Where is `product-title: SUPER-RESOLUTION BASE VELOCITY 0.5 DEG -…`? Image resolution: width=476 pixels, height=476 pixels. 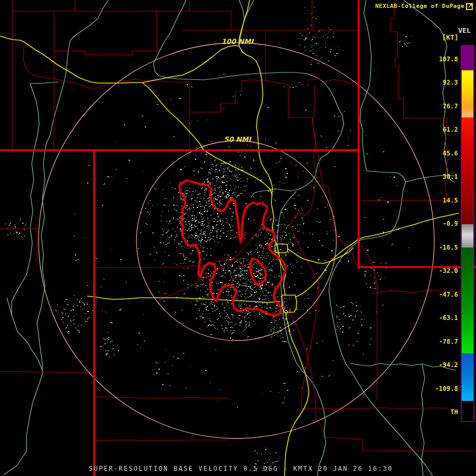
product-title: SUPER-RESOLUTION BASE VELOCITY 0.5 DEG -… is located at coordinates (241, 469).